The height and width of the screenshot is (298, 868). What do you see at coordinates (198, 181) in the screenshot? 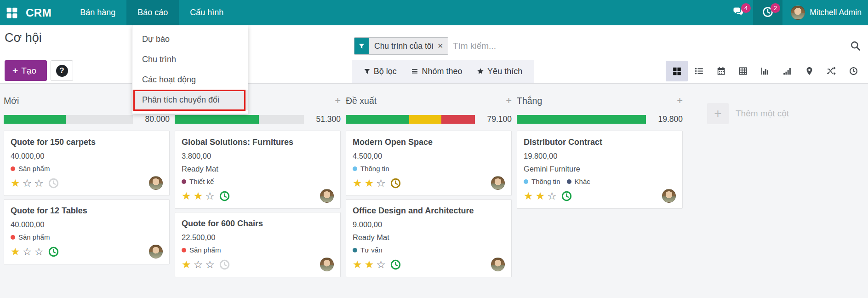
I see `tag-thiet-ke: Thiết kế` at bounding box center [198, 181].